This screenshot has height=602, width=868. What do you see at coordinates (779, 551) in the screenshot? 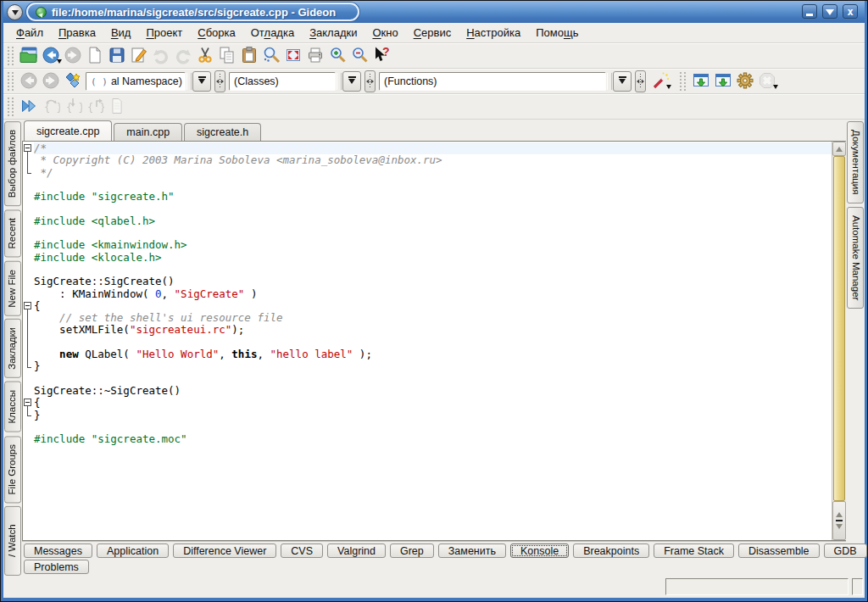
I see `bottom-tab-disassemble: Disassemble` at bounding box center [779, 551].